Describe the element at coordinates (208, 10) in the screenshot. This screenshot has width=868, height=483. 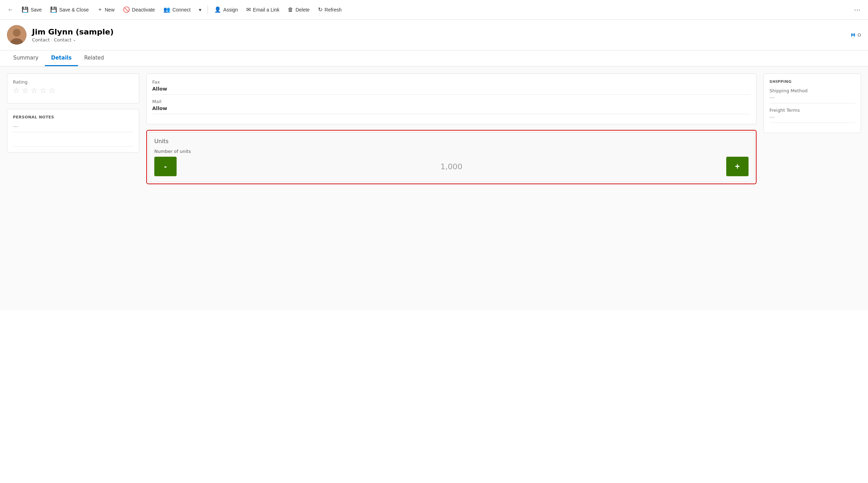
I see `toolbar-divider` at that location.